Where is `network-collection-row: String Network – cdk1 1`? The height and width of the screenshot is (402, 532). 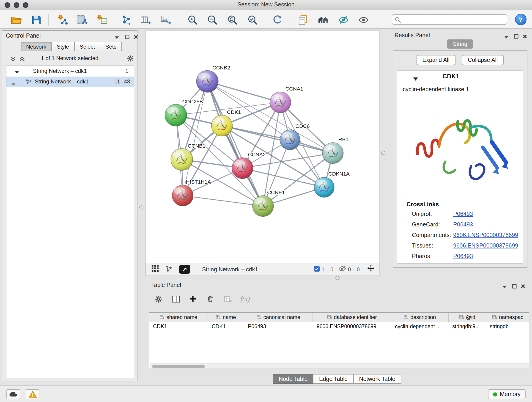 network-collection-row: String Network – cdk1 1 is located at coordinates (70, 71).